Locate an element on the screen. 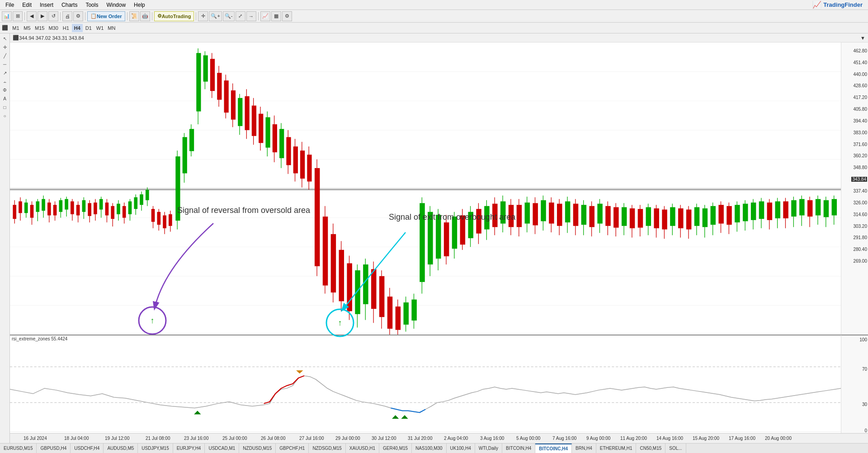  tab-eurjpy-h4: EURJPY,H4 is located at coordinates (189, 448).